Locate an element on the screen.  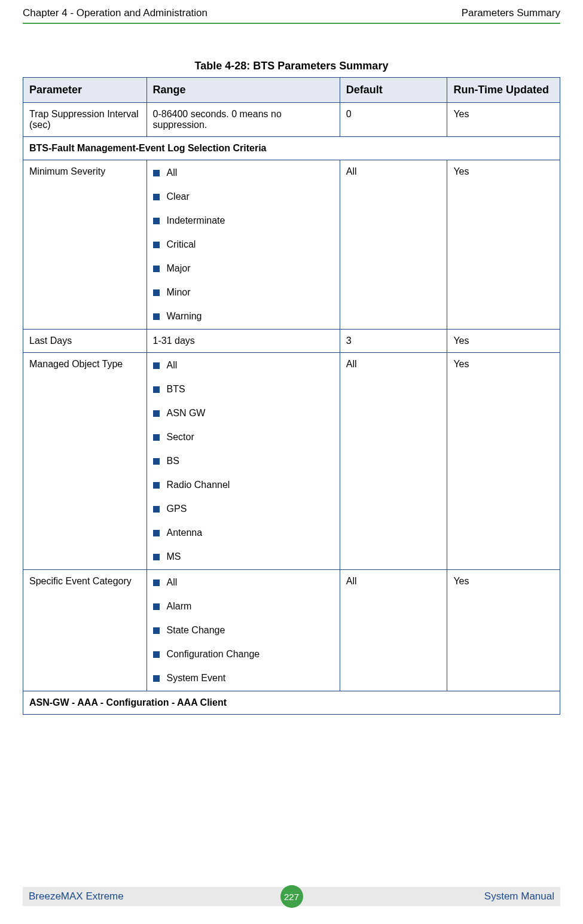
list-item-label: BTS is located at coordinates (176, 389).